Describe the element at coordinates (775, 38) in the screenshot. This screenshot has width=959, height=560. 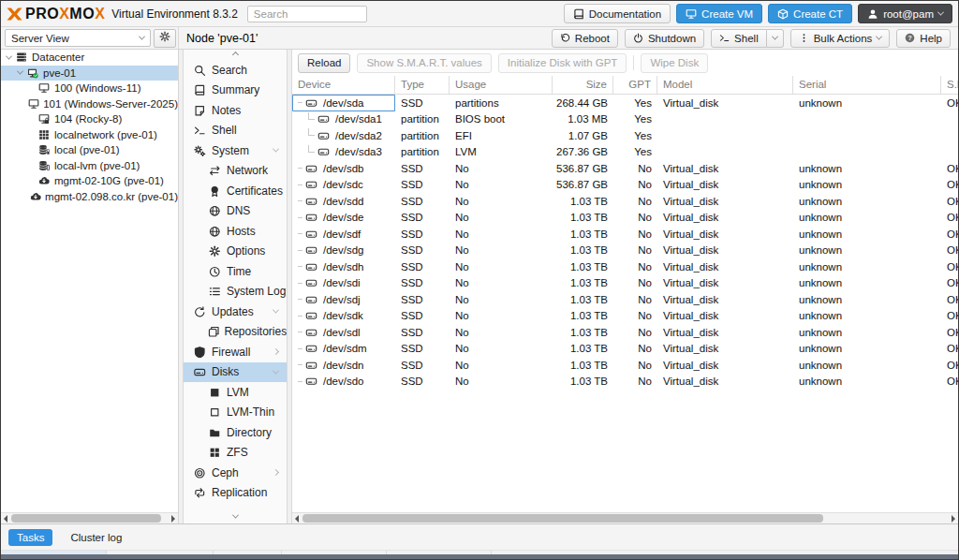
I see `shell-dropdown-button` at that location.